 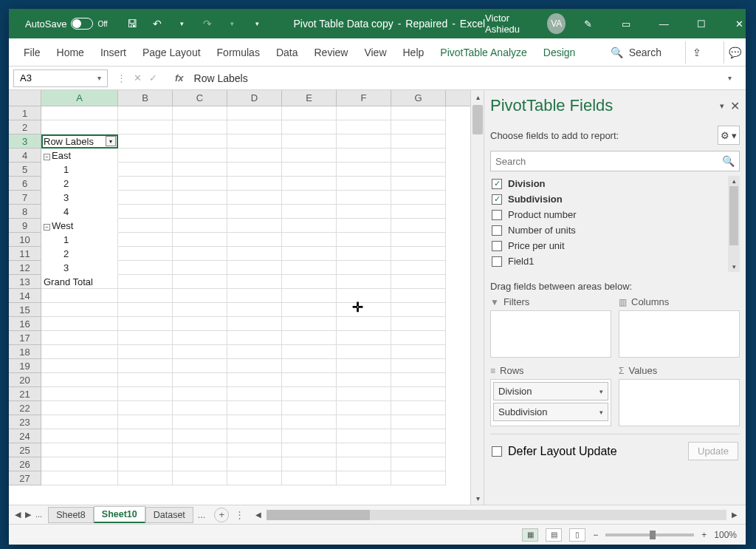 What do you see at coordinates (25, 183) in the screenshot?
I see `row-header: 6` at bounding box center [25, 183].